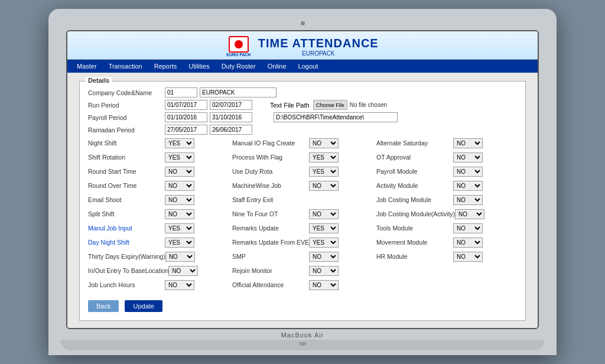  What do you see at coordinates (126, 285) in the screenshot?
I see `job-lunch-hours-label: Job Lunch Hours` at bounding box center [126, 285].